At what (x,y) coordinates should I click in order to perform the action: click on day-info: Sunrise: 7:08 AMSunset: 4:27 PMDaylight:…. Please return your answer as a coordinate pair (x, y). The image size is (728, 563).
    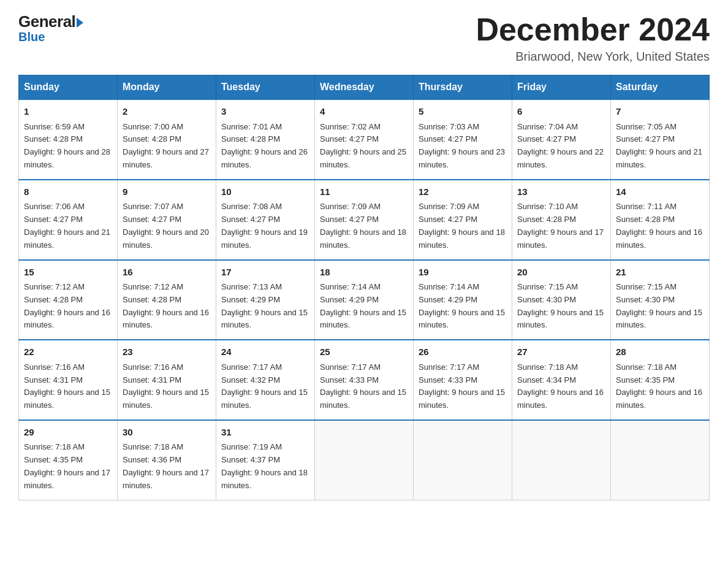
    Looking at the image, I should click on (265, 226).